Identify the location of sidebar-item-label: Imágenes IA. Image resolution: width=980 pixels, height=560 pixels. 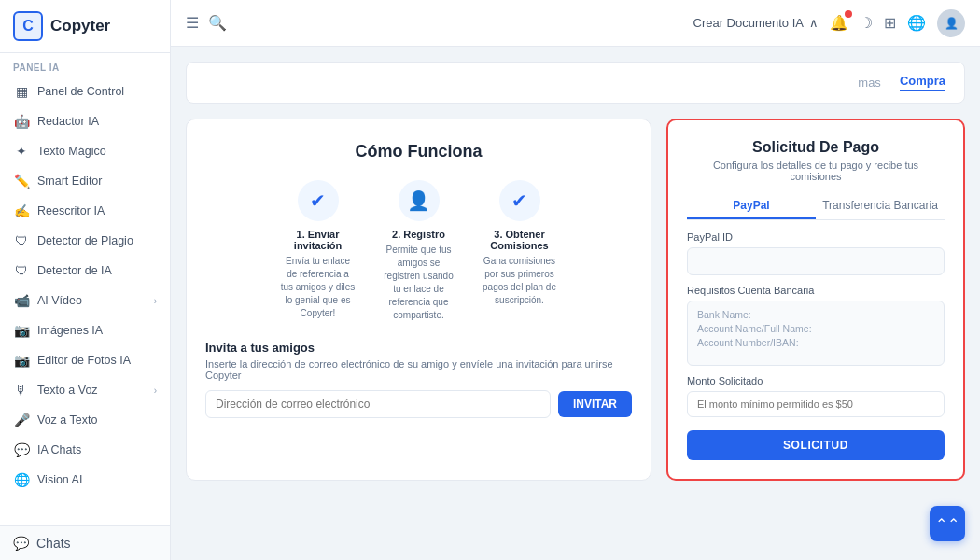
(70, 330).